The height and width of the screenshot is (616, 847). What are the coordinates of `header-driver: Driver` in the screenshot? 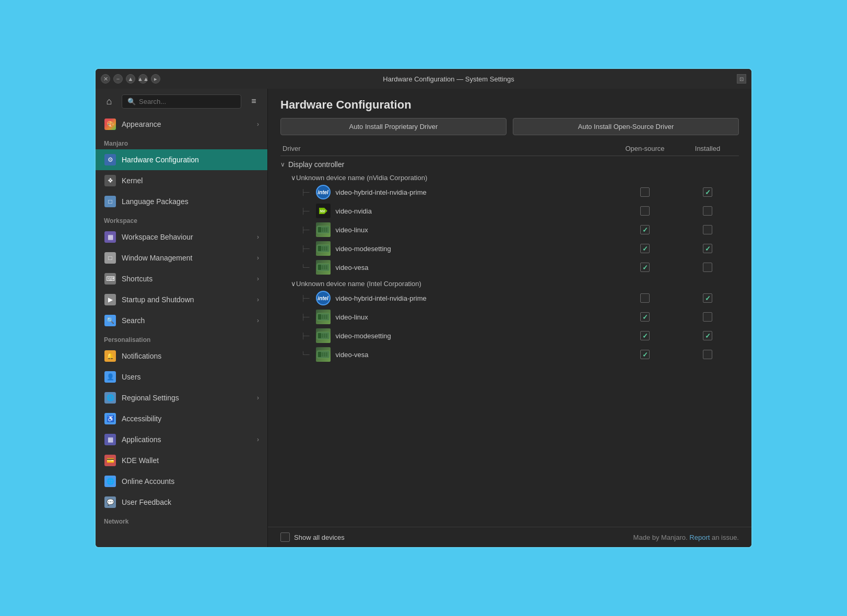 It's located at (447, 148).